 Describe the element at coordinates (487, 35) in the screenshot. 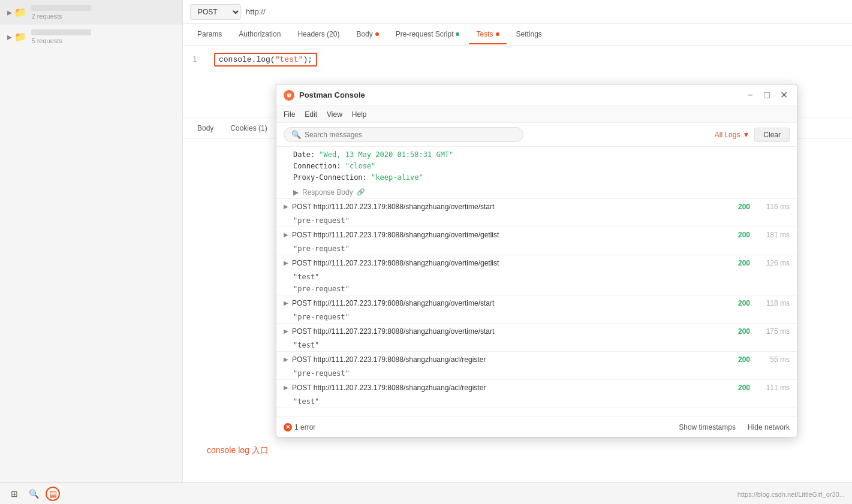

I see `tab-tests: Tests` at that location.